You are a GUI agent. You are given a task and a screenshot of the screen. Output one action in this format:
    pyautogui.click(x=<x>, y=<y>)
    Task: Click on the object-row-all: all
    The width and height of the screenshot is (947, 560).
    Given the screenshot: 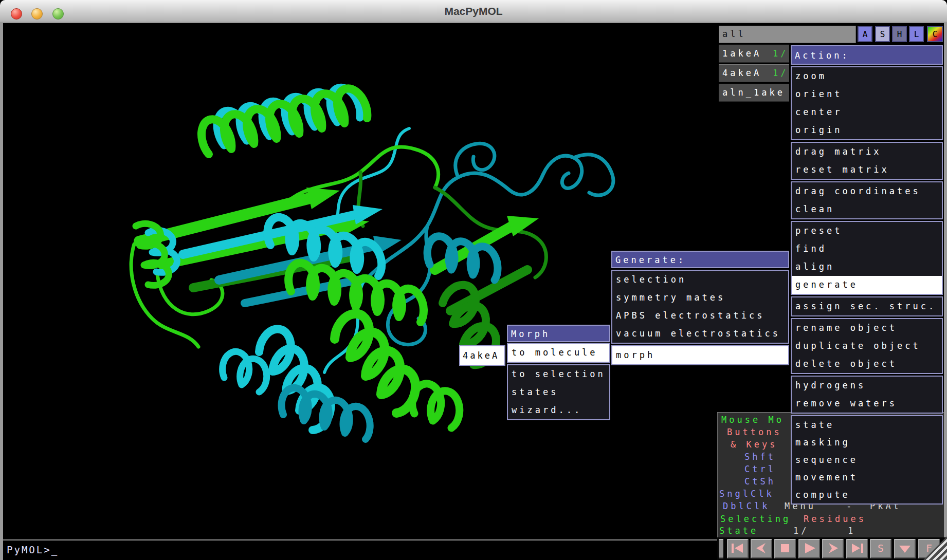 What is the action you would take?
    pyautogui.click(x=788, y=34)
    